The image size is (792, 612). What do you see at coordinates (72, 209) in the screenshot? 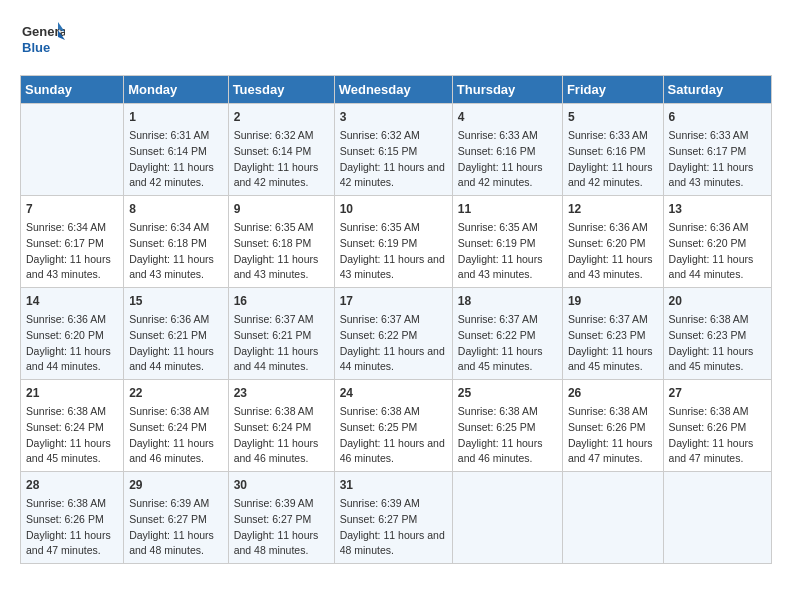
I see `day-number: 7` at bounding box center [72, 209].